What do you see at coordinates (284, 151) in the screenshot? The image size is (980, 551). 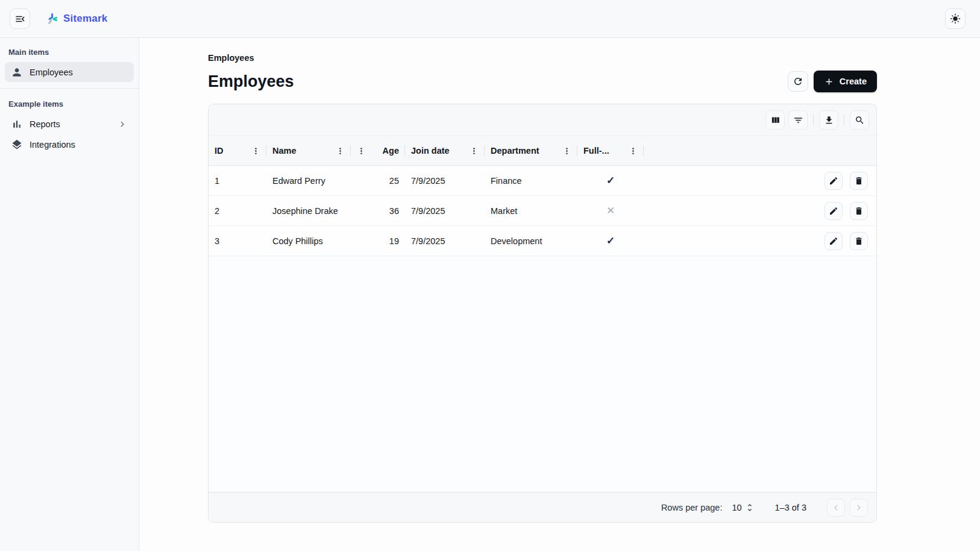 I see `column-label: Name` at bounding box center [284, 151].